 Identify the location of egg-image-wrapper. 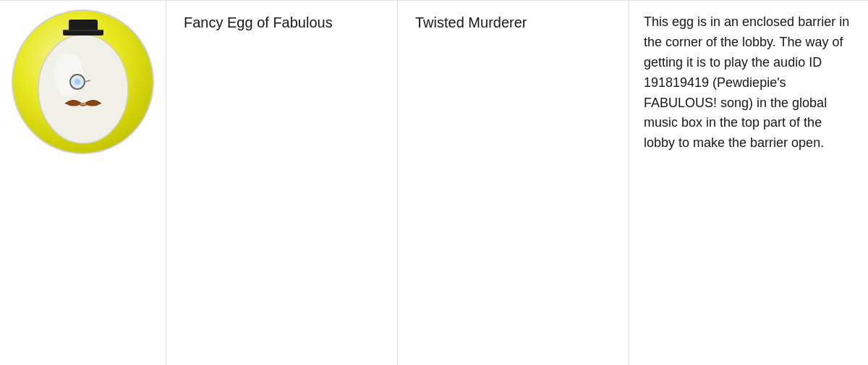
(82, 82).